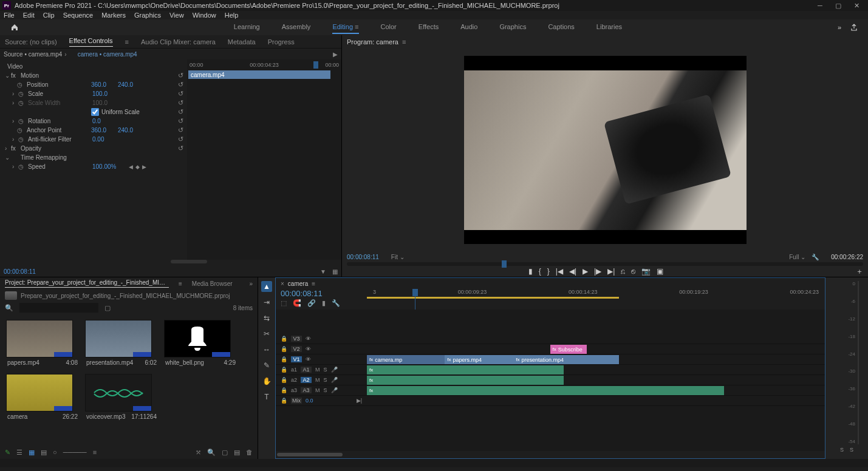 The image size is (868, 471). I want to click on mute-button: M, so click(318, 380).